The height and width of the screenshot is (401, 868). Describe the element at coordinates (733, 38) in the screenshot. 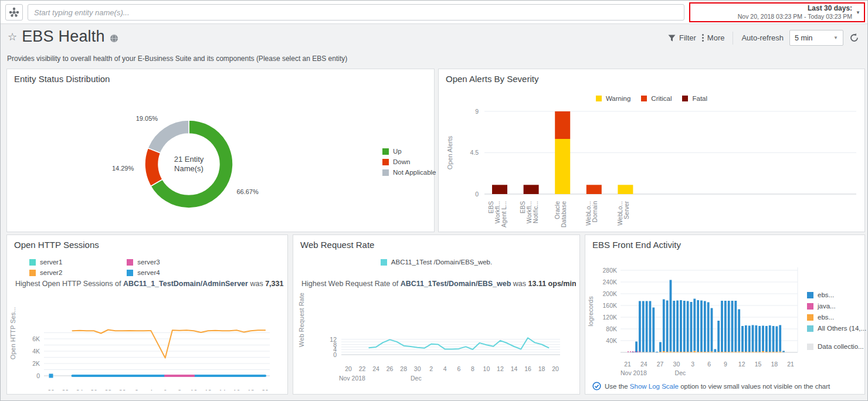

I see `divider` at that location.